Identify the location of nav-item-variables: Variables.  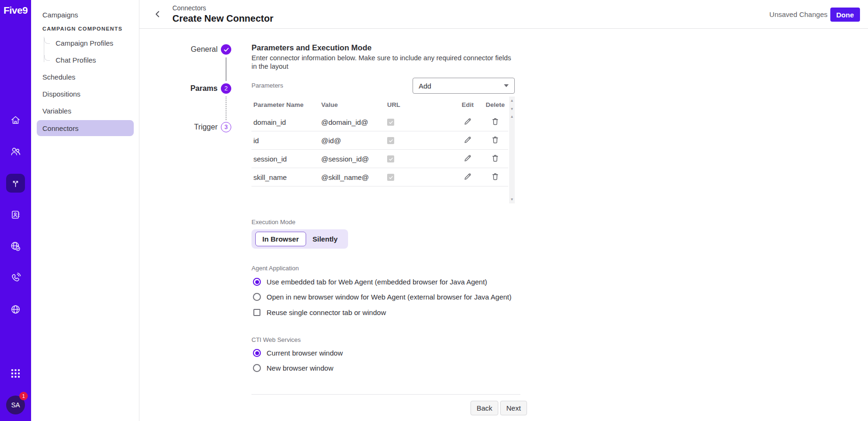
(85, 111).